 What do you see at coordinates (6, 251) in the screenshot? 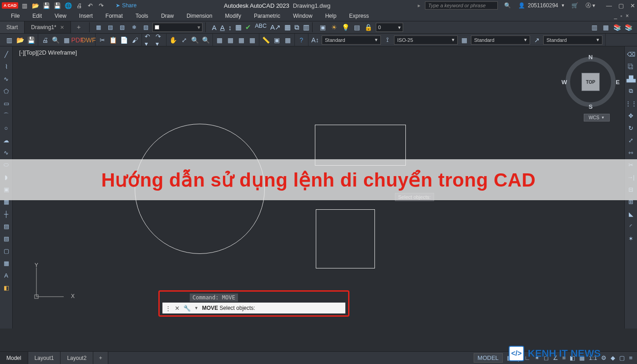
I see `region-icon: ▢` at bounding box center [6, 251].